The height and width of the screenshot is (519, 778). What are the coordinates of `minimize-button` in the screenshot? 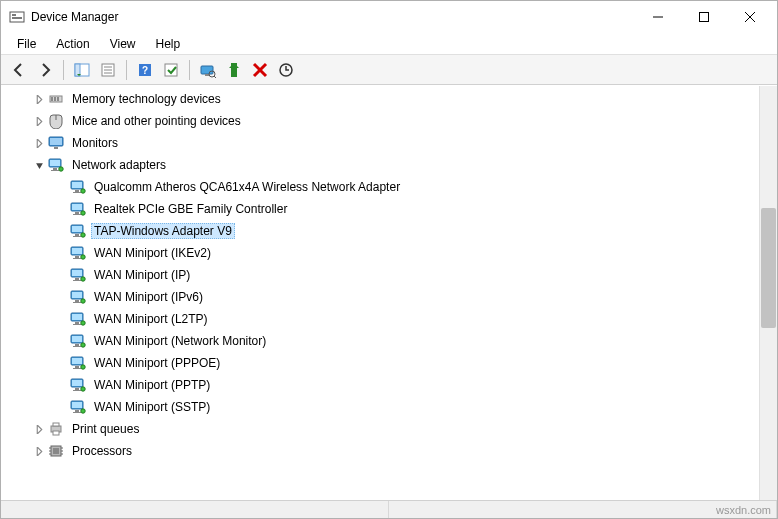 It's located at (658, 17).